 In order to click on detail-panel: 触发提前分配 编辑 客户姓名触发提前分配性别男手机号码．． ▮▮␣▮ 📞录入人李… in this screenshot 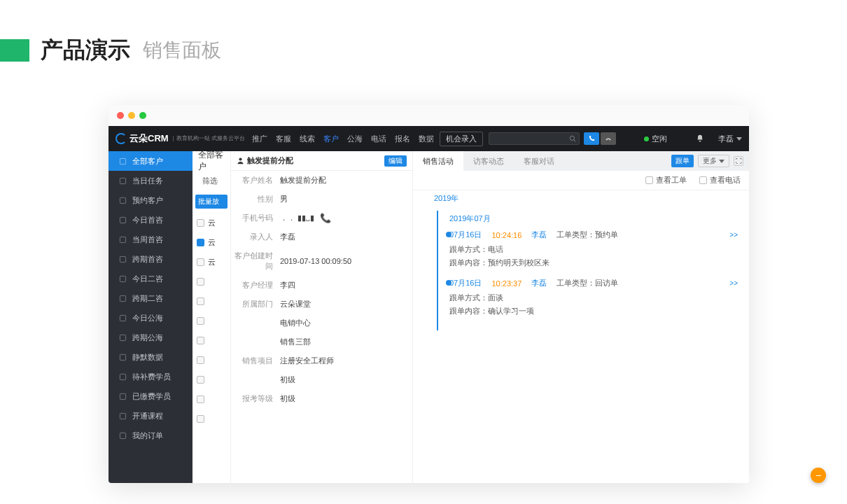, I will do `click(322, 317)`.